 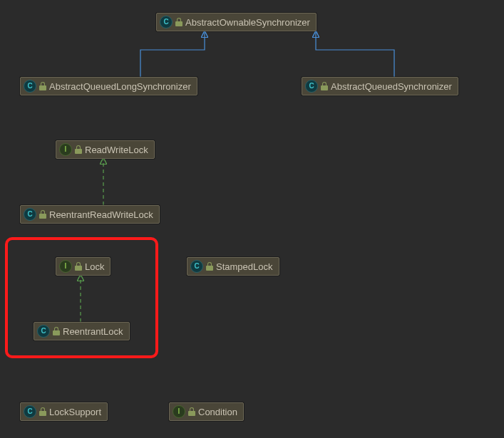 What do you see at coordinates (391, 87) in the screenshot?
I see `node-label: AbstractQueuedSynchronizer` at bounding box center [391, 87].